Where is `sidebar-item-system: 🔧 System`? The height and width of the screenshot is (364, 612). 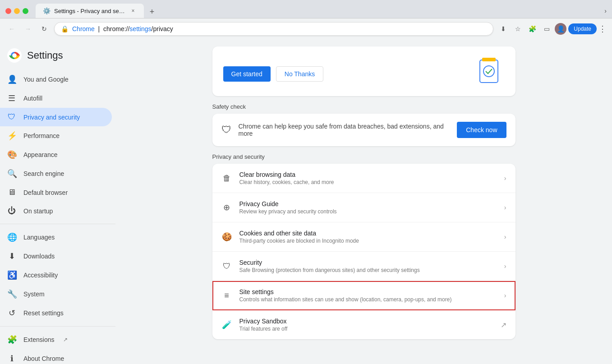
sidebar-item-system: 🔧 System is located at coordinates (56, 294).